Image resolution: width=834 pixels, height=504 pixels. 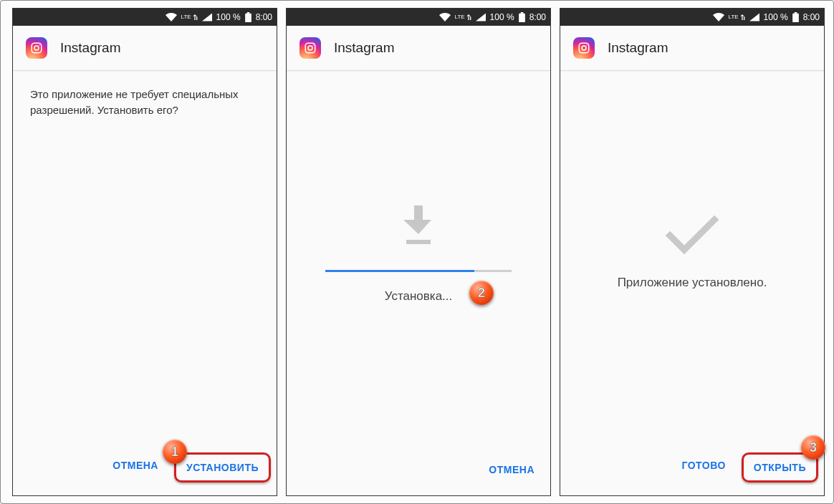 I want to click on callout-badge-1: 1, so click(x=175, y=452).